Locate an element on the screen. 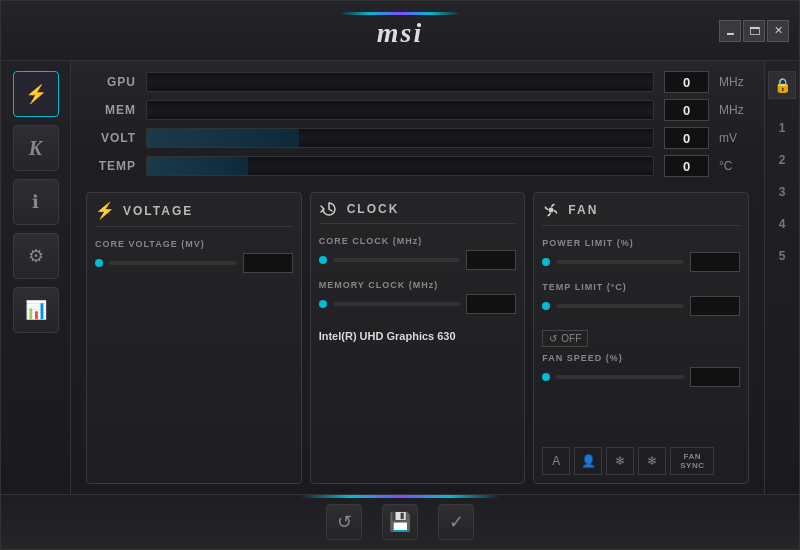  lock-button: 🔒 is located at coordinates (782, 85).